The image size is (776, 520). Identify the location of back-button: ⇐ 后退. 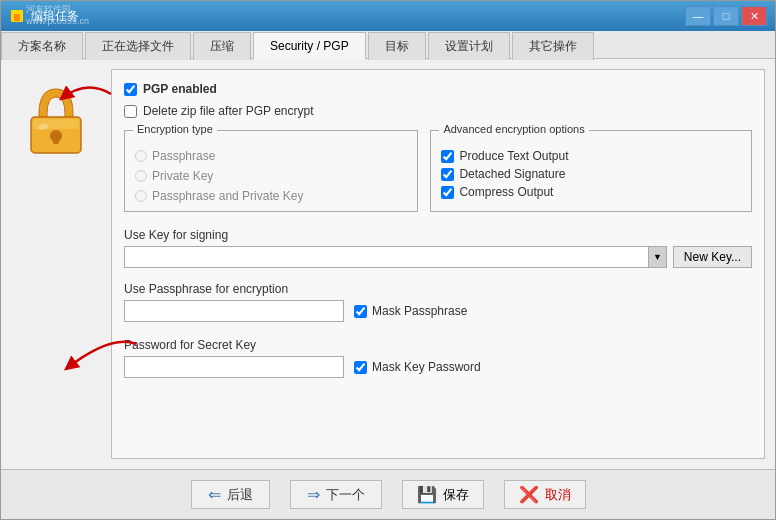
(230, 494).